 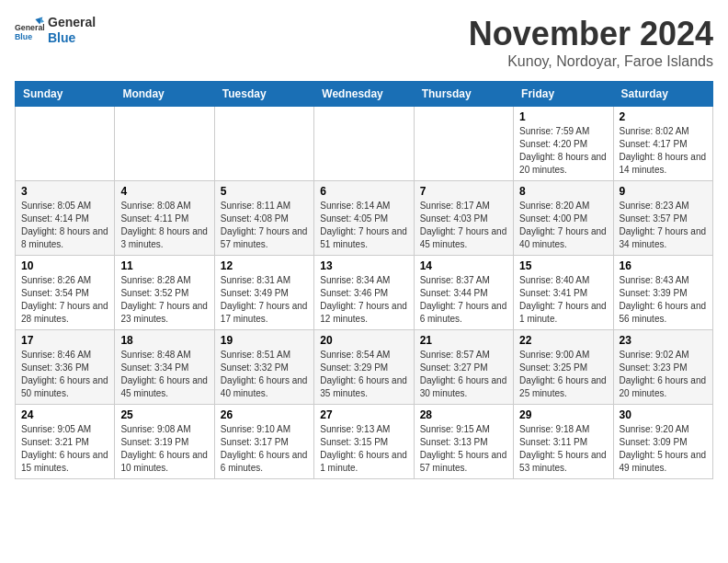 What do you see at coordinates (164, 415) in the screenshot?
I see `day-number: 25` at bounding box center [164, 415].